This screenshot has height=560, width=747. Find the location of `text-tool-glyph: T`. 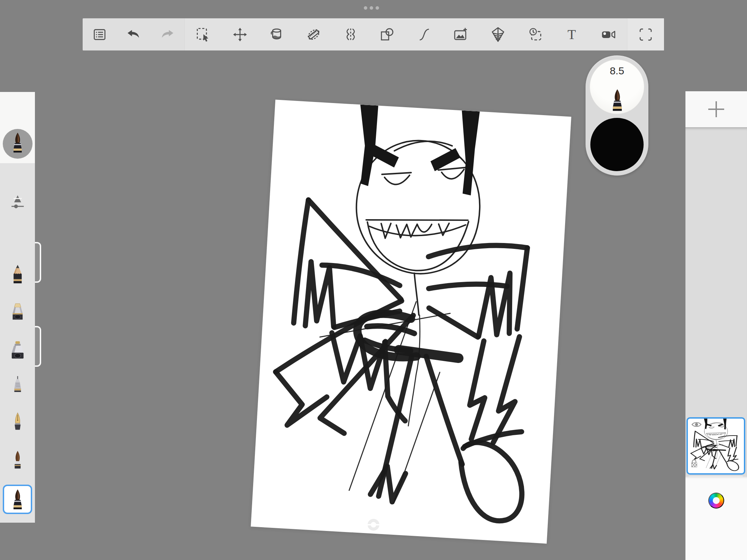

text-tool-glyph: T is located at coordinates (572, 35).